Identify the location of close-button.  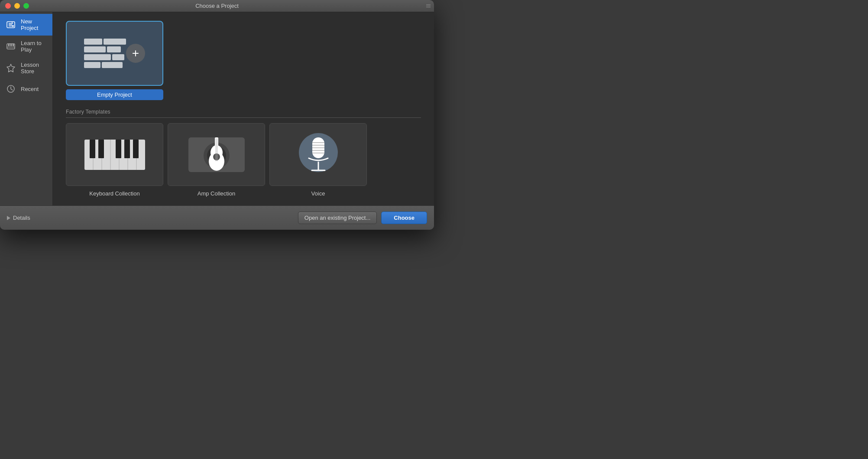
(8, 6).